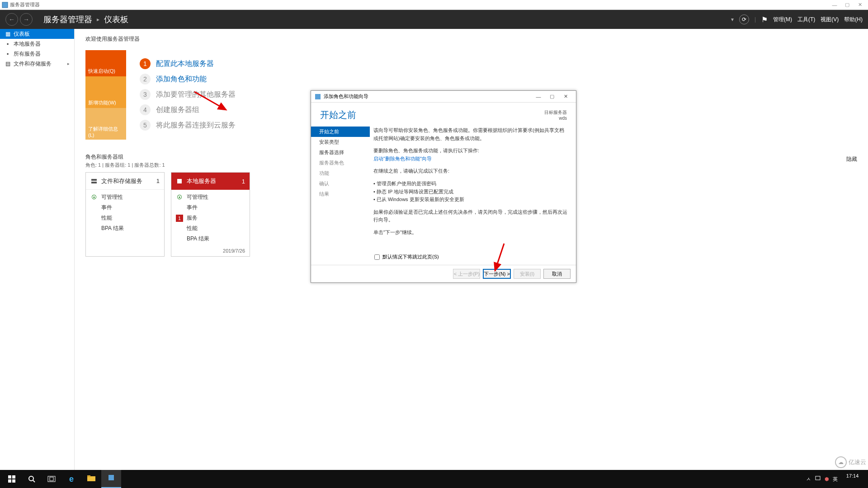 This screenshot has width=868, height=488. I want to click on storage-icon: ▤, so click(8, 64).